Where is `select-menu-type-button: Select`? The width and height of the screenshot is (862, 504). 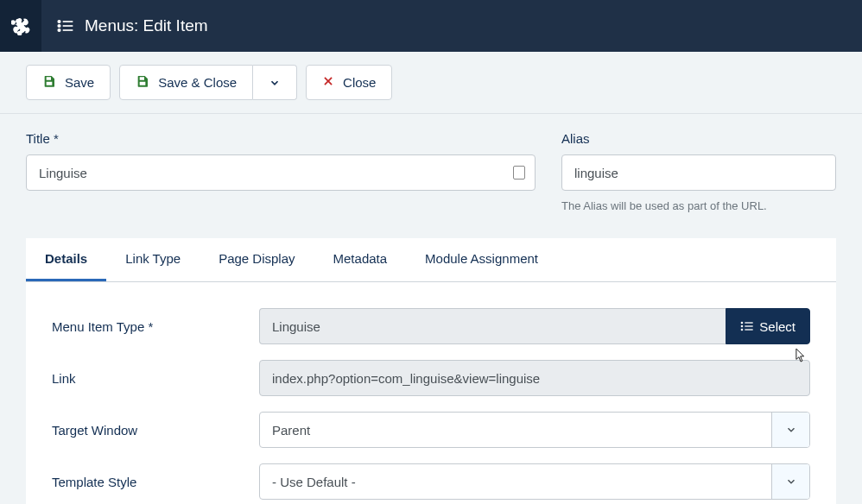 select-menu-type-button: Select is located at coordinates (768, 326).